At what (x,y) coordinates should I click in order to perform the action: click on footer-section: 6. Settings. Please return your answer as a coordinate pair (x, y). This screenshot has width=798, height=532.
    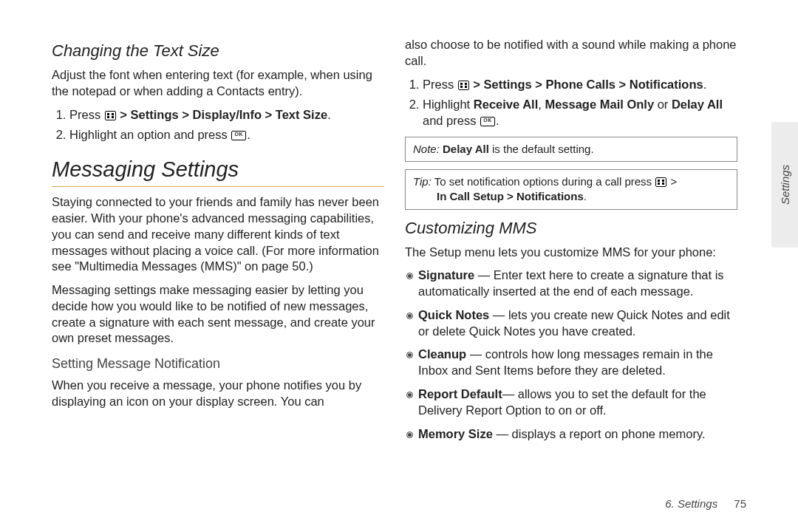
    Looking at the image, I should click on (692, 504).